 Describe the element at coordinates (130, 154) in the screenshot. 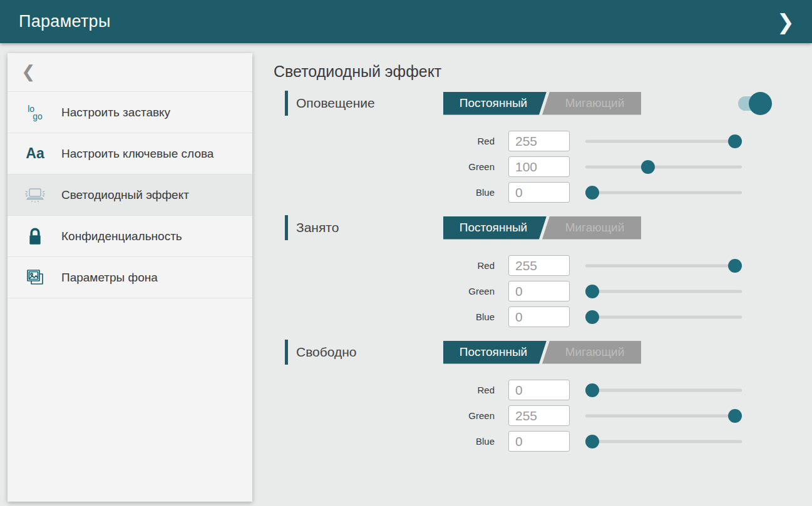

I see `sidebar-item-keywords: Aa Настроить ключевые слова` at that location.